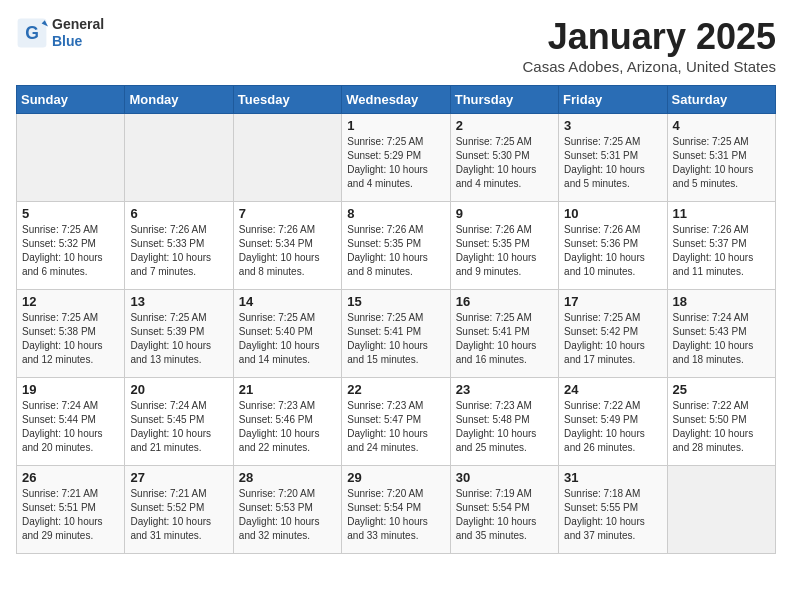 The height and width of the screenshot is (612, 792). Describe the element at coordinates (288, 515) in the screenshot. I see `day-info: Sunrise: 7:20 AM Sunset: 5:53 PM Dayligh…` at that location.